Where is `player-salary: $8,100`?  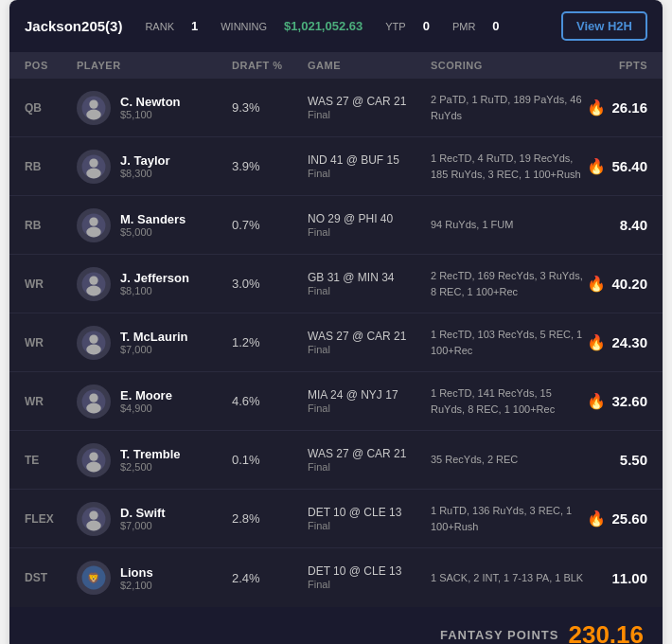
player-salary: $8,100 is located at coordinates (155, 291).